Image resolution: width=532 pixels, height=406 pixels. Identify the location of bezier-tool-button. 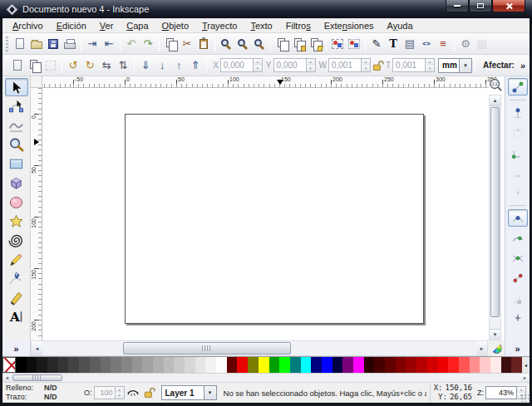
(17, 278).